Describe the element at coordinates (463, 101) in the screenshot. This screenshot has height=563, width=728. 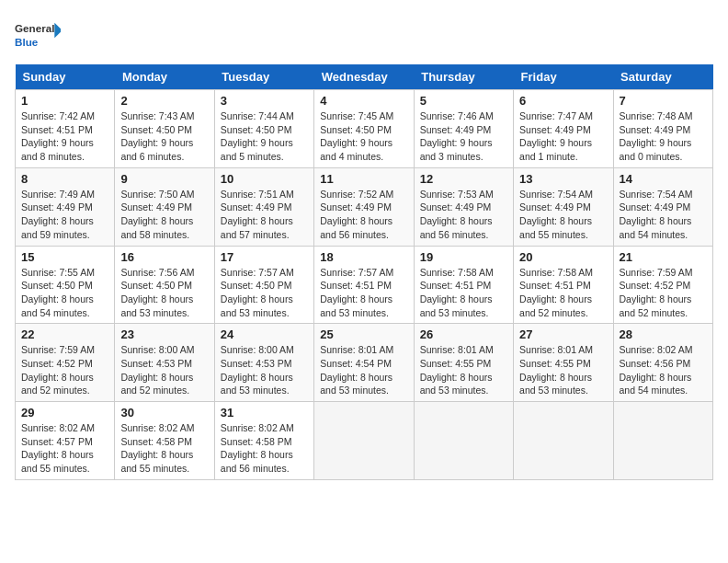
I see `day-number: 5` at that location.